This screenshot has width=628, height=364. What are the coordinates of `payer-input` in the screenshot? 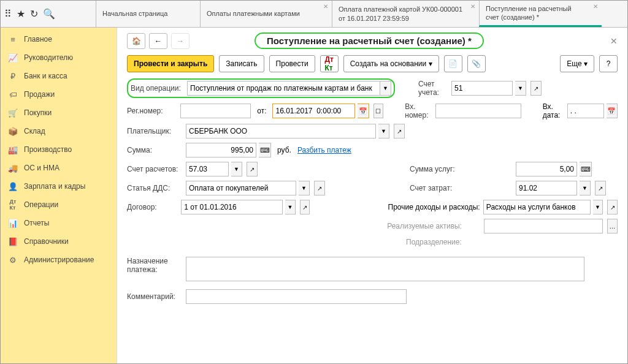 It's located at (281, 131).